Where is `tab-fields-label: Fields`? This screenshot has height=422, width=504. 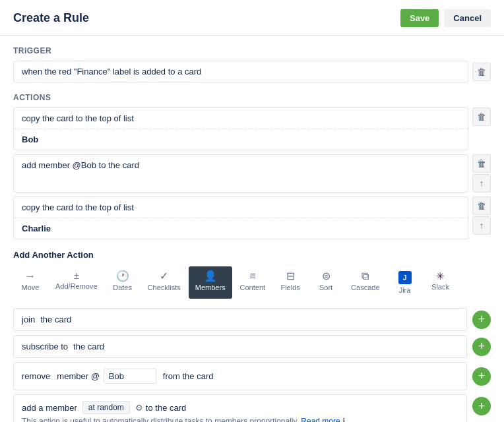
tab-fields-label: Fields is located at coordinates (290, 287).